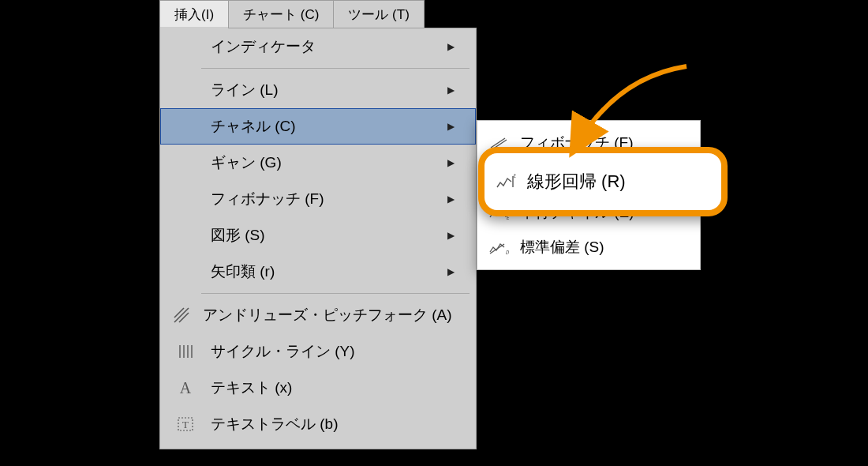  Describe the element at coordinates (318, 126) in the screenshot. I see `menu-item-channel: チャネル (C) ▶` at that location.